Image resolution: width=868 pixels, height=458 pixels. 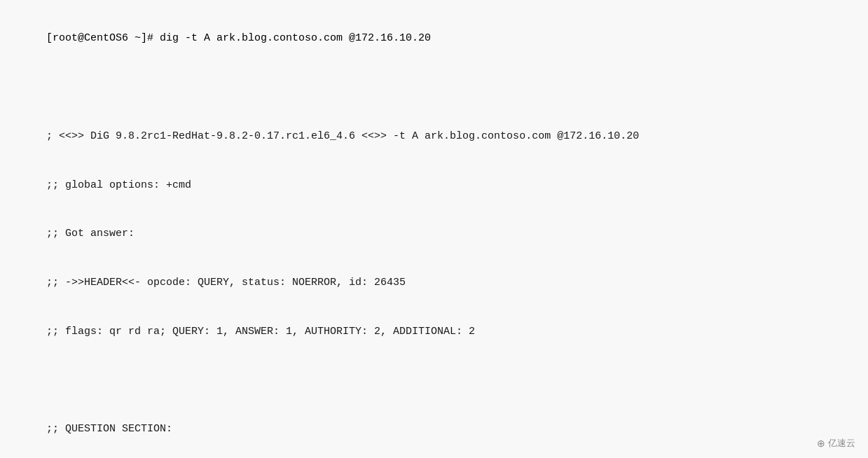 What do you see at coordinates (90, 234) in the screenshot?
I see `output-line4: ;; Got answer:` at bounding box center [90, 234].